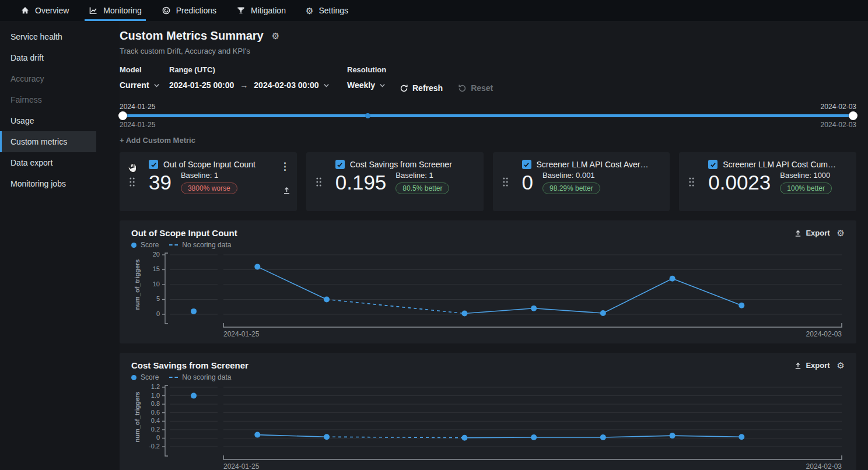 This screenshot has width=868, height=470. I want to click on svg-text: 0.4, so click(155, 420).